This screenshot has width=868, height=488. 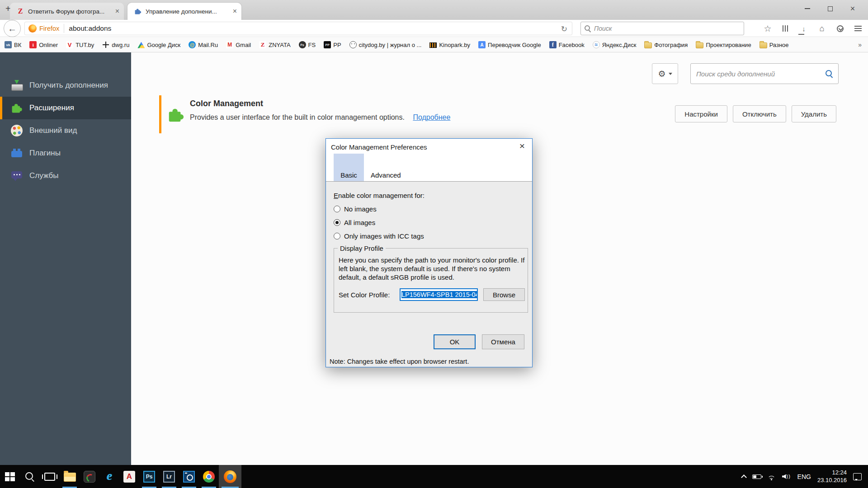 What do you see at coordinates (307, 45) in the screenshot?
I see `bookmark-item: FsFS` at bounding box center [307, 45].